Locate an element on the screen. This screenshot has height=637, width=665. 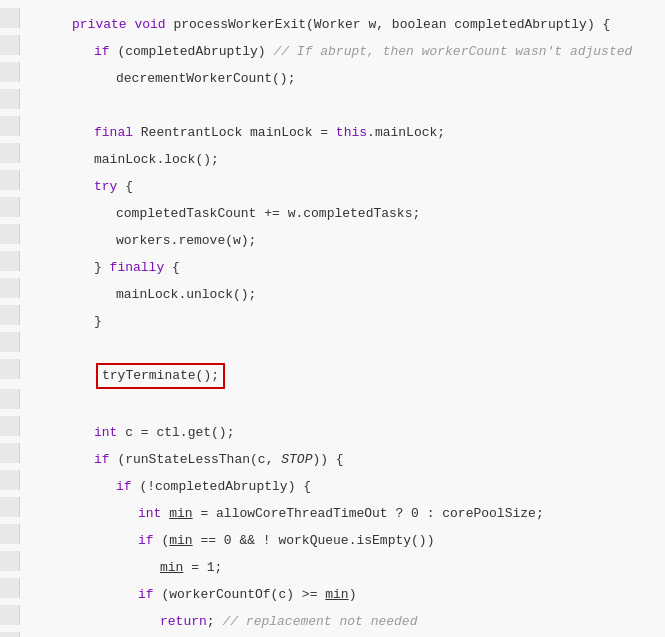
line-content: tryTerminate(); is located at coordinates (342, 376).